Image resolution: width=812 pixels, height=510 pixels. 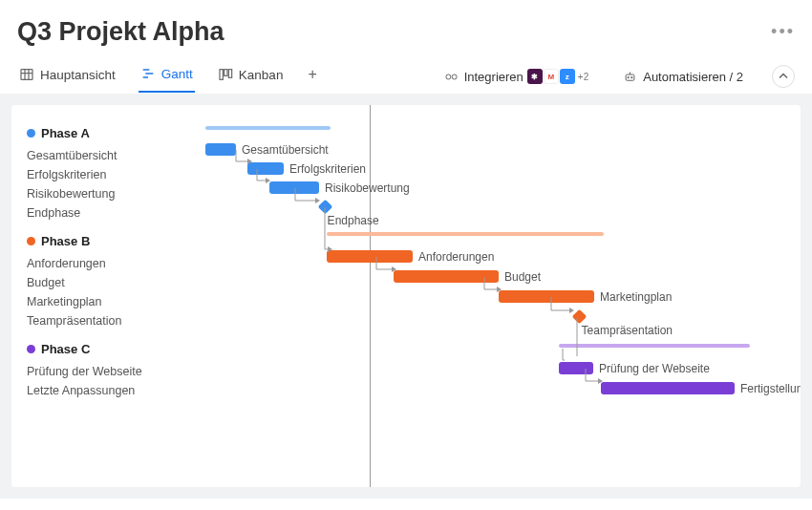 I want to click on automate-button: Automatisieren / 2, so click(x=683, y=76).